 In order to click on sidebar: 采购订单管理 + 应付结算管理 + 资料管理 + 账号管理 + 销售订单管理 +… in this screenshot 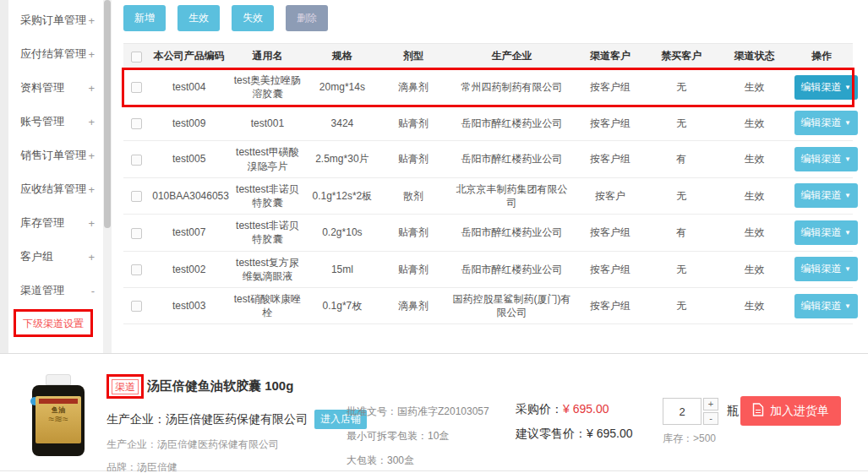, I will do `click(56, 177)`.